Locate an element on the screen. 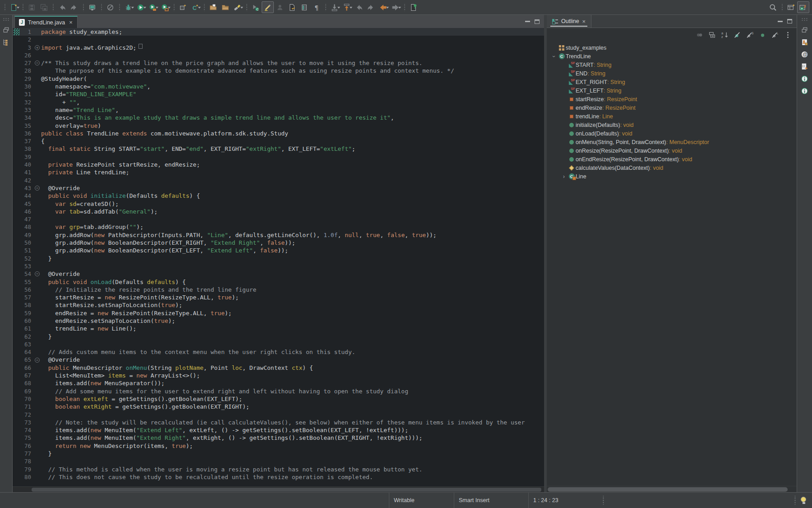 Image resolution: width=812 pixels, height=508 pixels. search-torch-button is located at coordinates (237, 7).